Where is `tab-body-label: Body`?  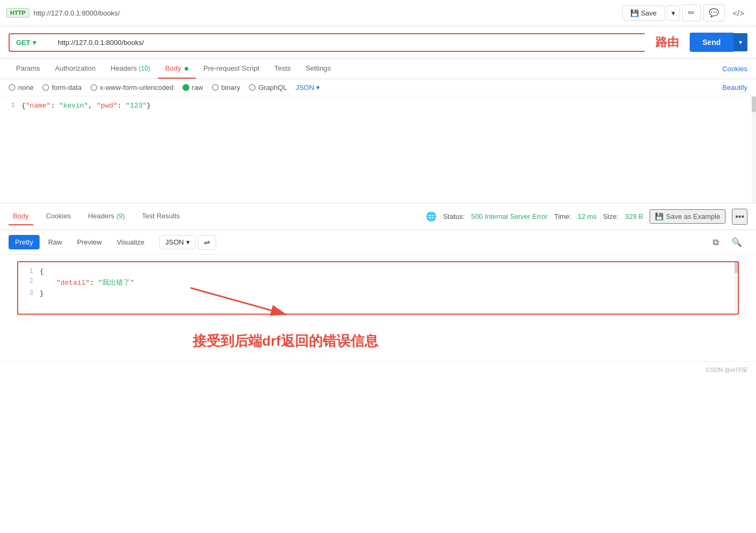
tab-body-label: Body is located at coordinates (173, 68).